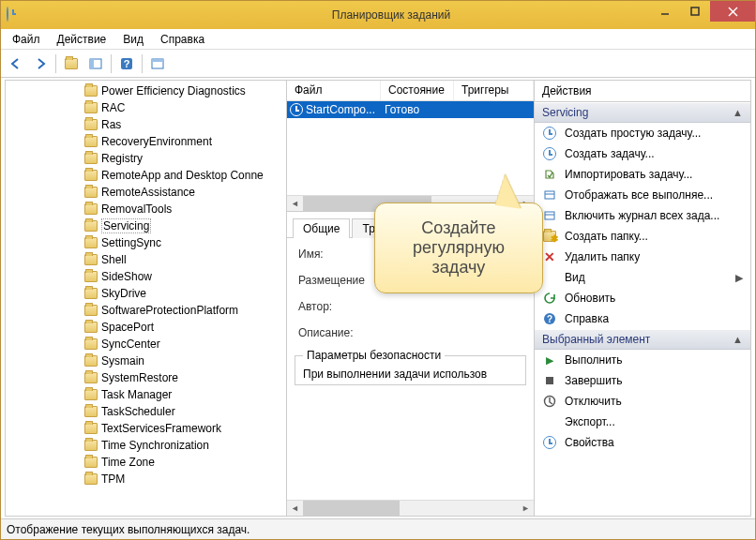 The width and height of the screenshot is (756, 540). Describe the element at coordinates (174, 91) in the screenshot. I see `tree-label: Power Efficiency Diagnostics` at that location.